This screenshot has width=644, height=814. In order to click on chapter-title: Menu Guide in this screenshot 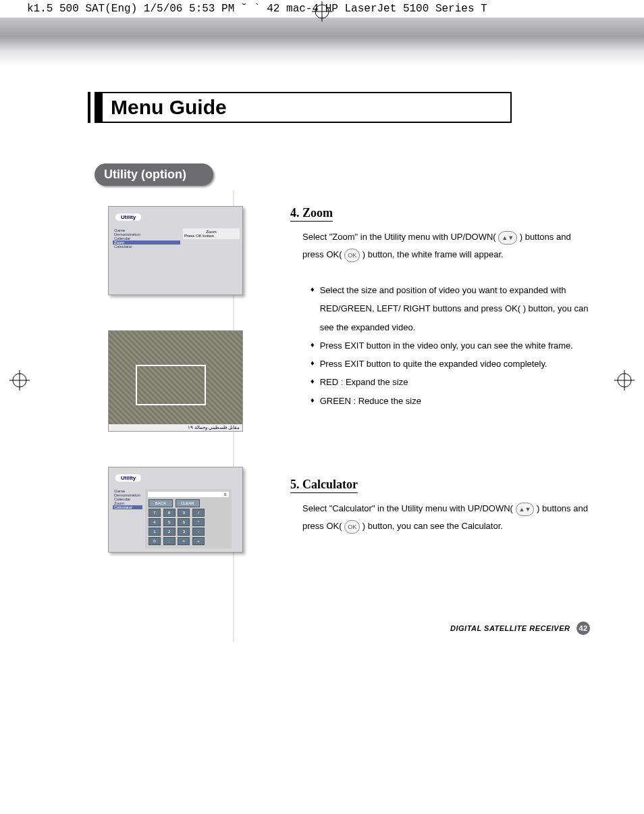, I will do `click(169, 107)`.